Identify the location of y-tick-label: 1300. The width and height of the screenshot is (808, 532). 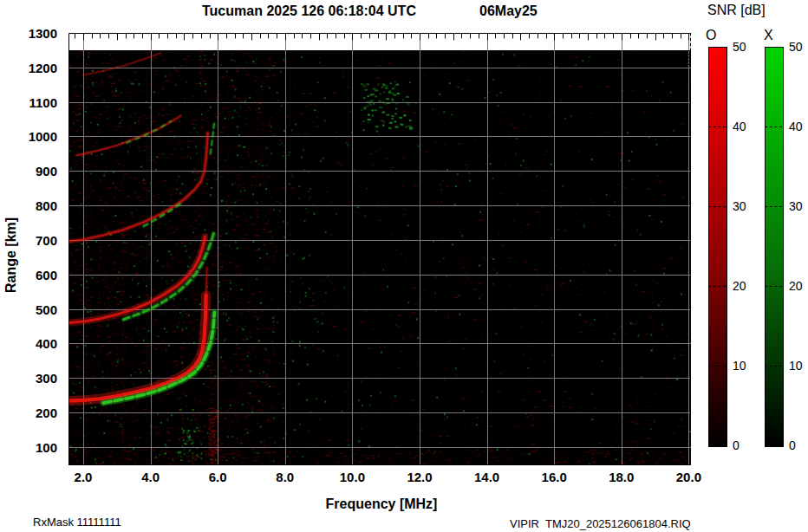
(34, 33).